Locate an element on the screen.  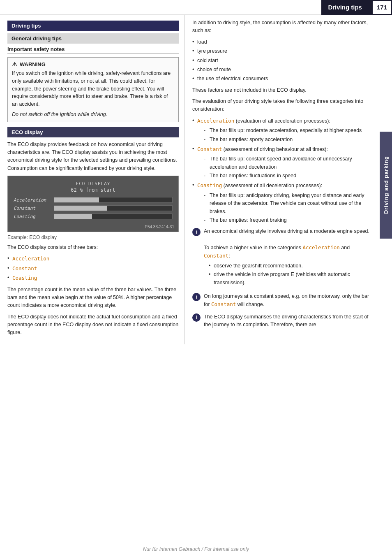
category-coasting-desc: (assessment of all deceleration processe… is located at coordinates (273, 186).